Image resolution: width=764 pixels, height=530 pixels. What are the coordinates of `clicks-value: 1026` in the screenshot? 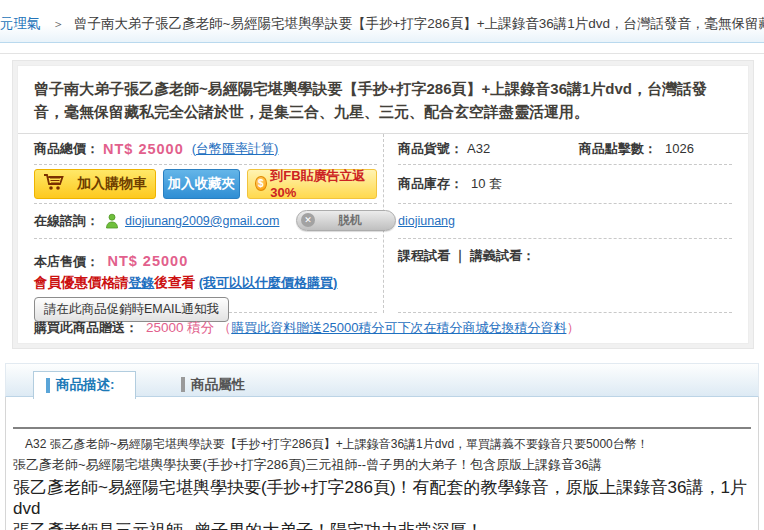 It's located at (680, 148).